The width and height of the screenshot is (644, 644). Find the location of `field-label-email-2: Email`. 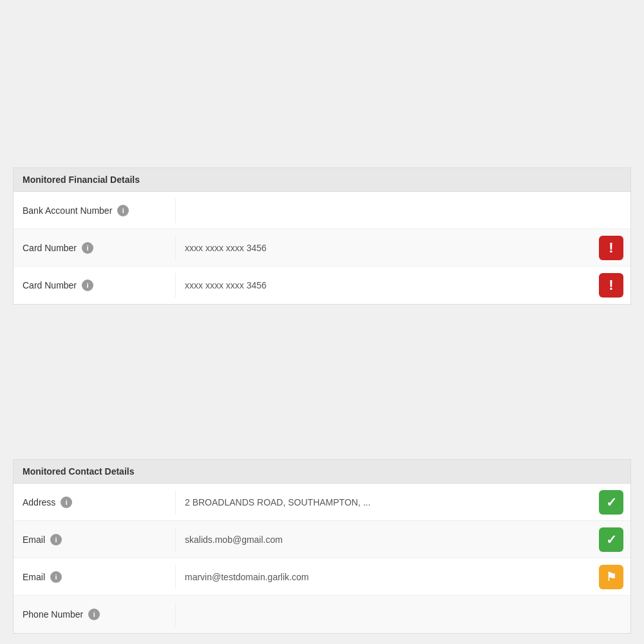

field-label-email-2: Email is located at coordinates (33, 577).